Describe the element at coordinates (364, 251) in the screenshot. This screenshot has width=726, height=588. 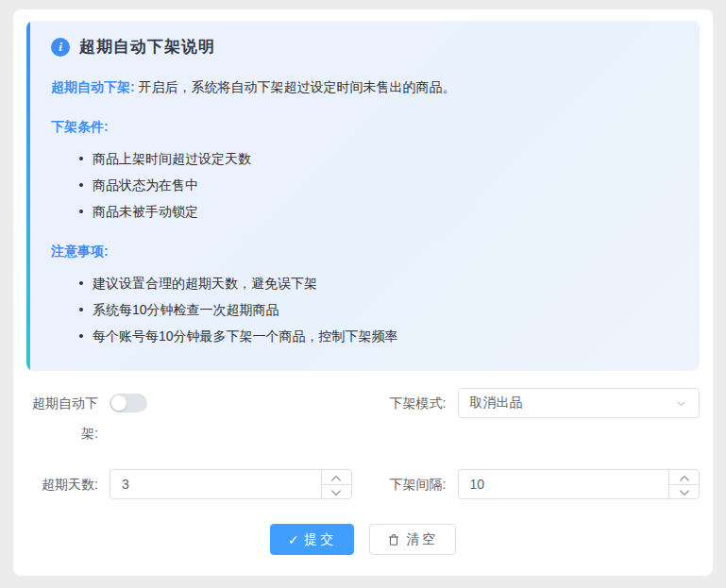
I see `notes-heading: 注意事项:` at that location.